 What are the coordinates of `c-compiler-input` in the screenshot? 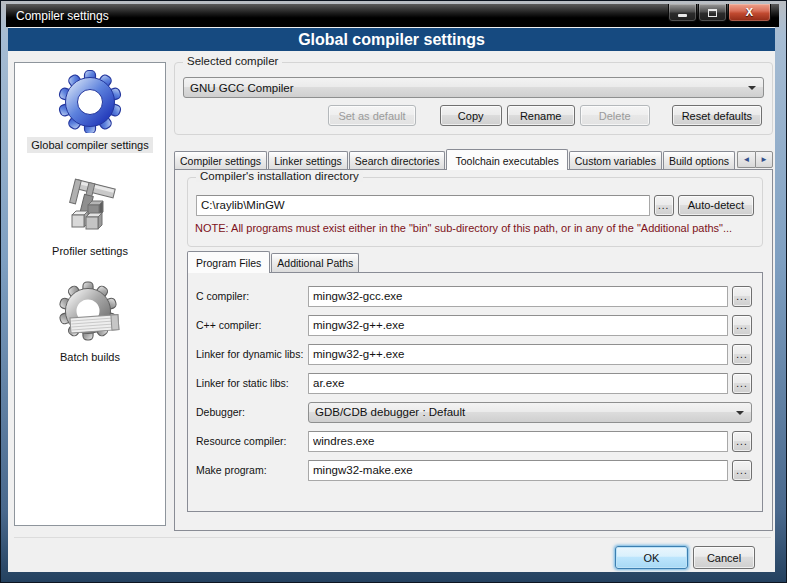 It's located at (518, 296).